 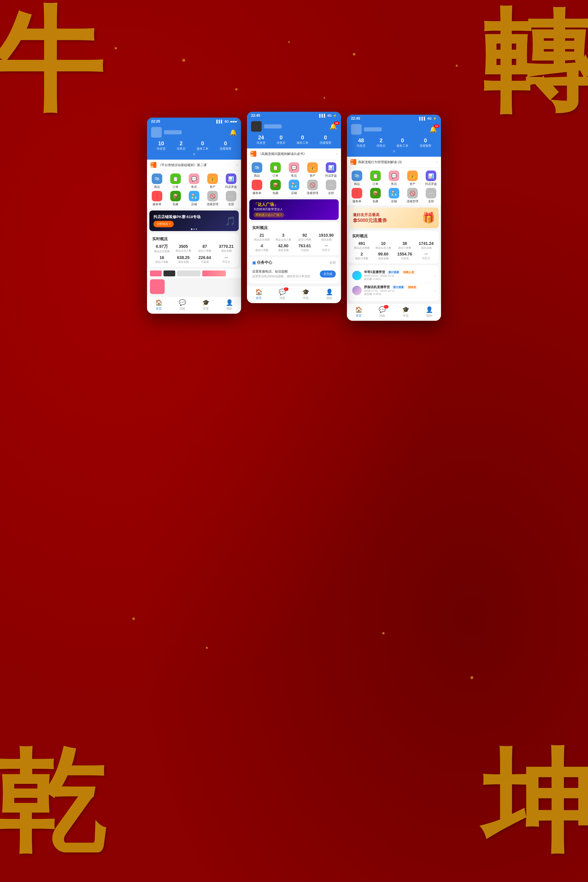 What do you see at coordinates (294, 210) in the screenshot?
I see `banner-center: 「达人广场」 为您精准匹配带货达人 即刻进入达人广场 >` at bounding box center [294, 210].